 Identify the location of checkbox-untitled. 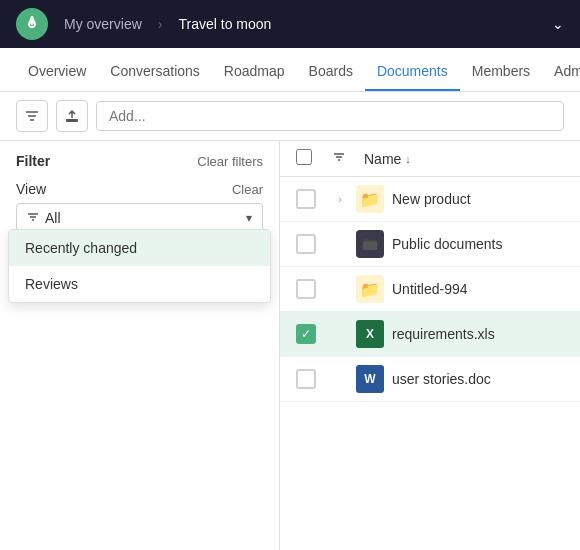
(306, 289).